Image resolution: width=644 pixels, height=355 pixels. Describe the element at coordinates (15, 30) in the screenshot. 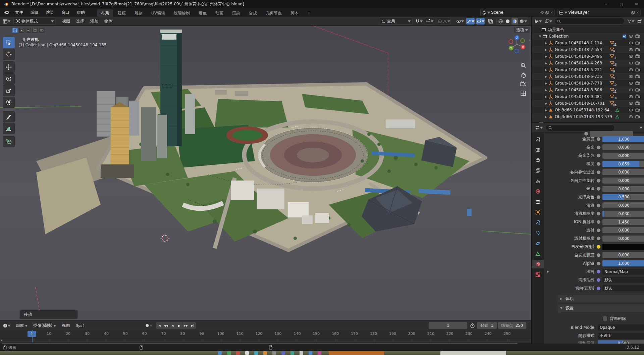

I see `select-mode-set` at that location.